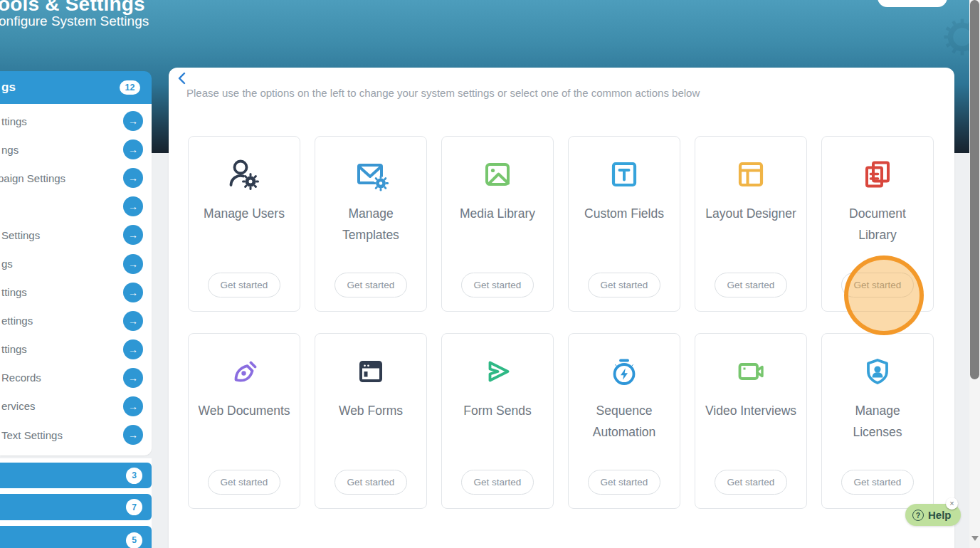 The width and height of the screenshot is (980, 548). What do you see at coordinates (751, 174) in the screenshot?
I see `layout-icon` at bounding box center [751, 174].